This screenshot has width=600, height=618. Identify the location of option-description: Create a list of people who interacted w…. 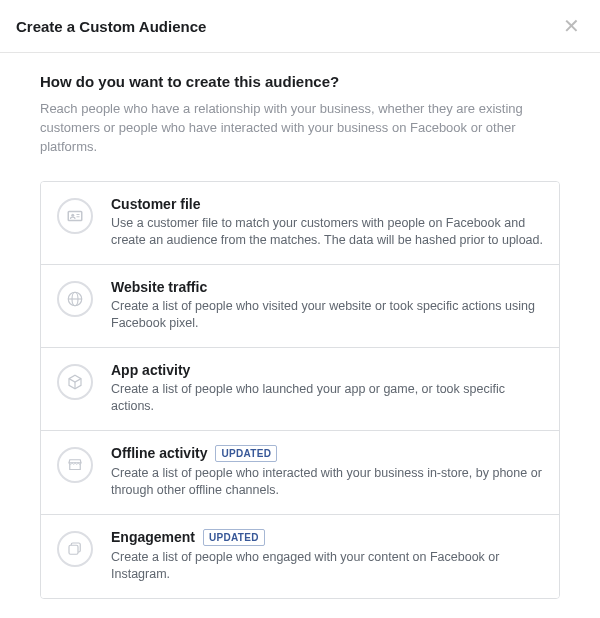
(327, 482).